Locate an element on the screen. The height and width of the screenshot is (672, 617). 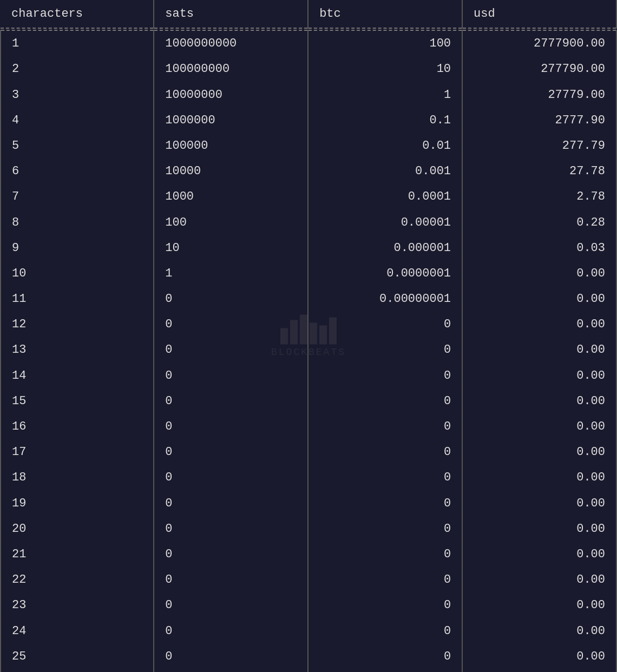
cell-chars: 16 is located at coordinates (77, 426).